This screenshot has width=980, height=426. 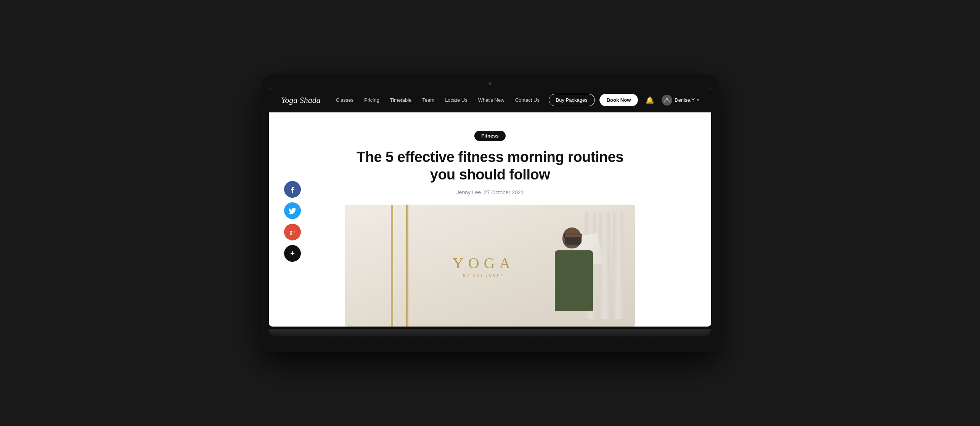 I want to click on yoga-main-text: YOGA, so click(x=484, y=263).